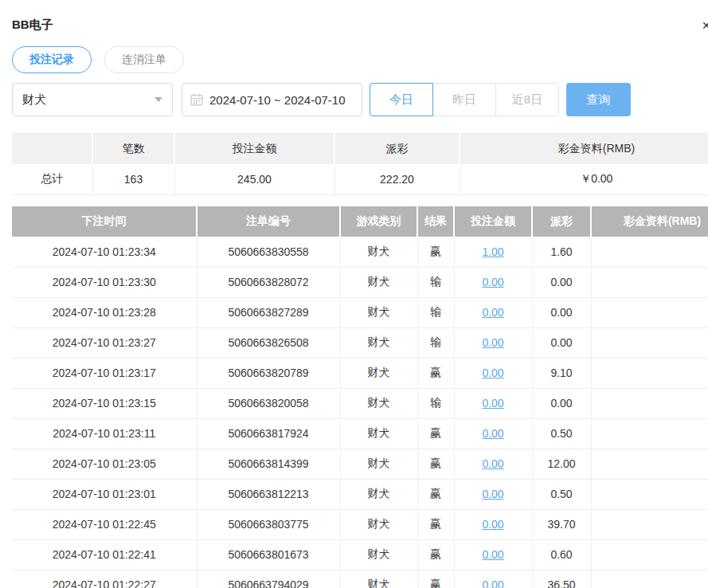 This screenshot has width=708, height=588. What do you see at coordinates (561, 221) in the screenshot?
I see `header-payout: 派彩` at bounding box center [561, 221].